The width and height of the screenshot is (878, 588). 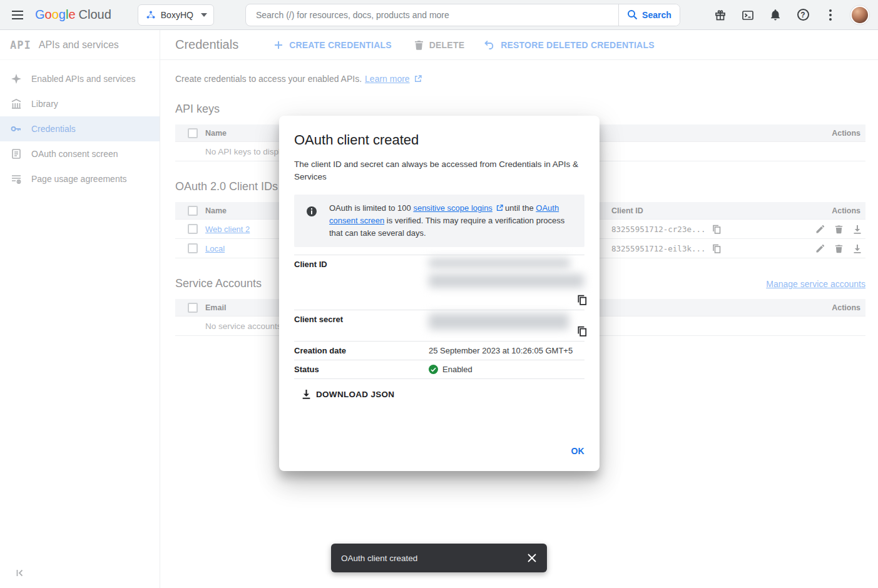 I want to click on copy-client-secret-button, so click(x=582, y=332).